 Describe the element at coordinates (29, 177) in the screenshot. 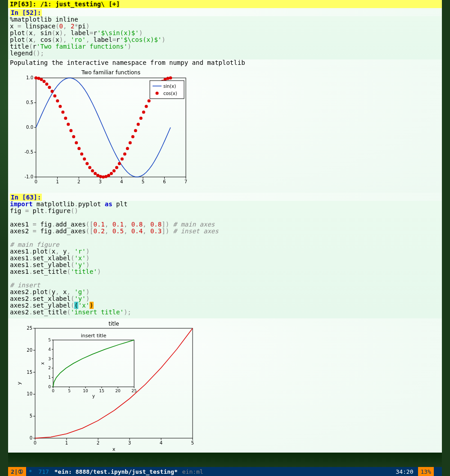

I see `svg-text: -1.0` at that location.